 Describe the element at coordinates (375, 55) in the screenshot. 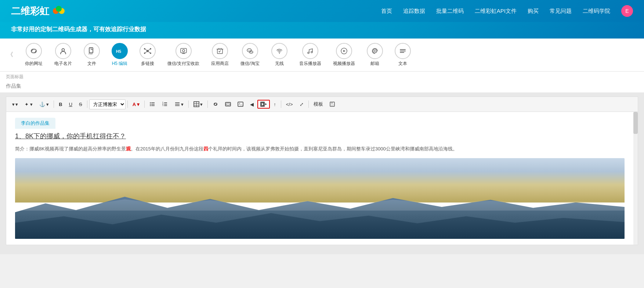

I see `type-item-email: 邮箱` at that location.